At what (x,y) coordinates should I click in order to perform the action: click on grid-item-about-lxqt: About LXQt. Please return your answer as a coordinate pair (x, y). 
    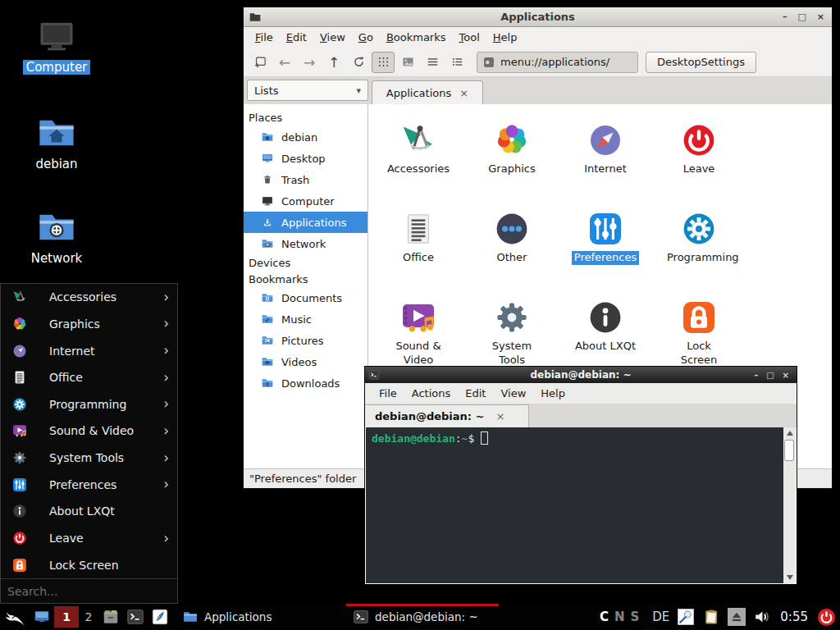
    Looking at the image, I should click on (605, 332).